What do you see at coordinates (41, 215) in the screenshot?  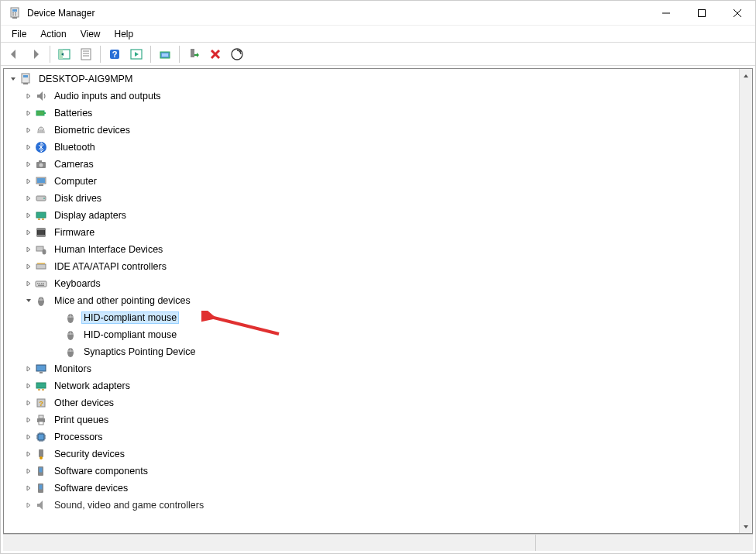 I see `display-adapter-icon` at bounding box center [41, 215].